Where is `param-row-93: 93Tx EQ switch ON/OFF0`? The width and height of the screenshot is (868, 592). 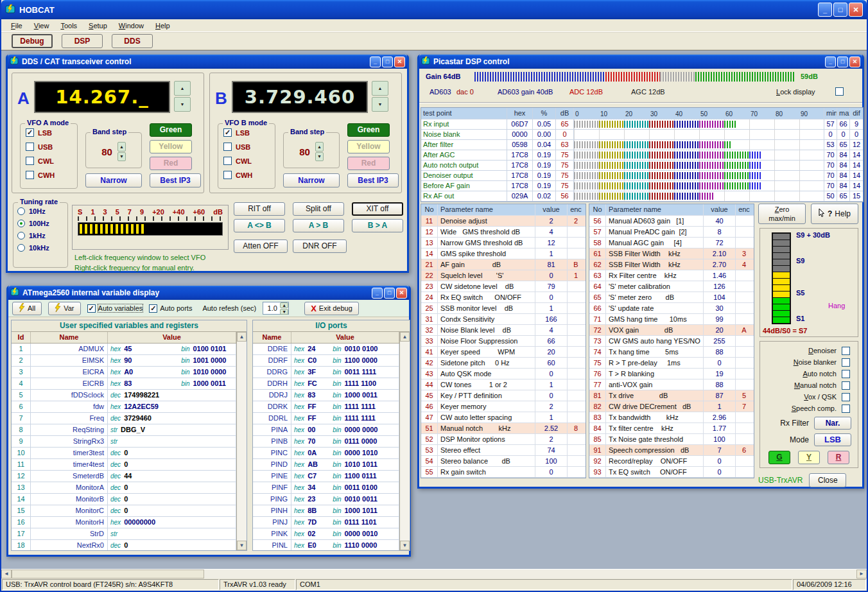 param-row-93: 93Tx EQ switch ON/OFF0 is located at coordinates (672, 473).